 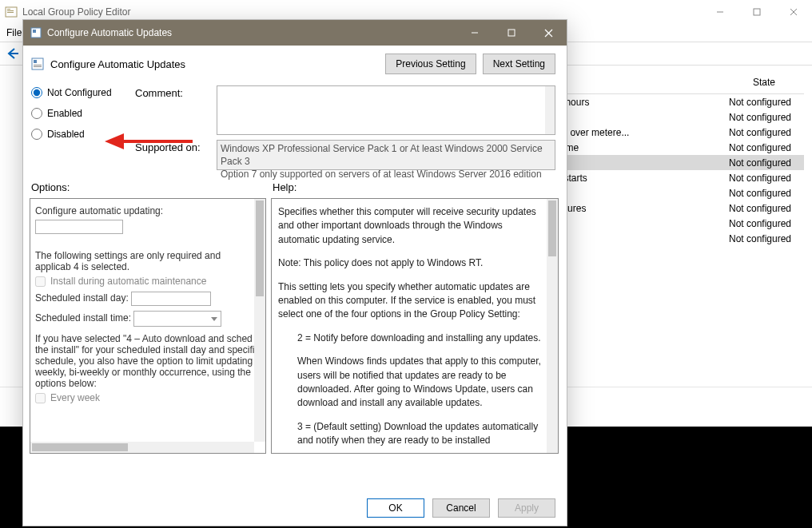 What do you see at coordinates (152, 187) in the screenshot?
I see `options-label: Options:` at bounding box center [152, 187].